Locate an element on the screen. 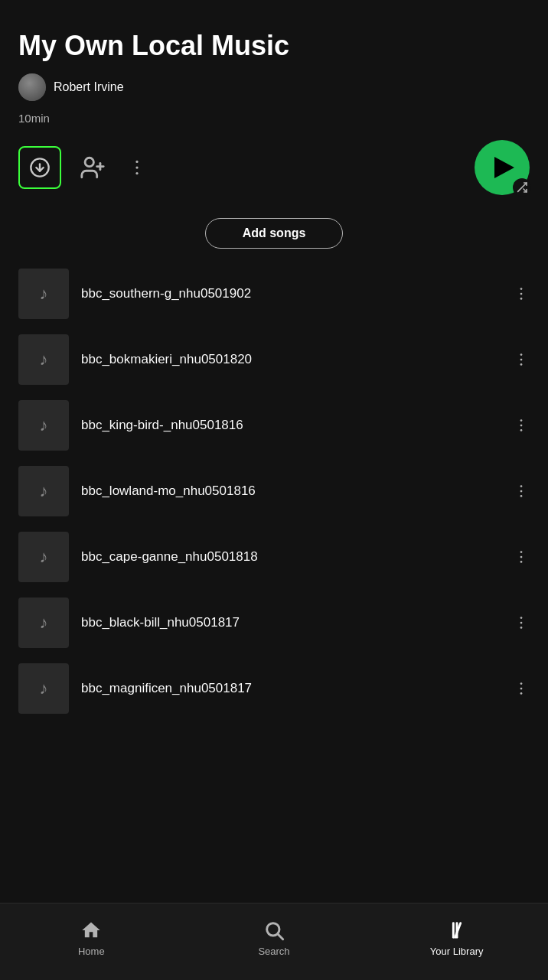 The height and width of the screenshot is (980, 548). home-label: Home is located at coordinates (92, 952).